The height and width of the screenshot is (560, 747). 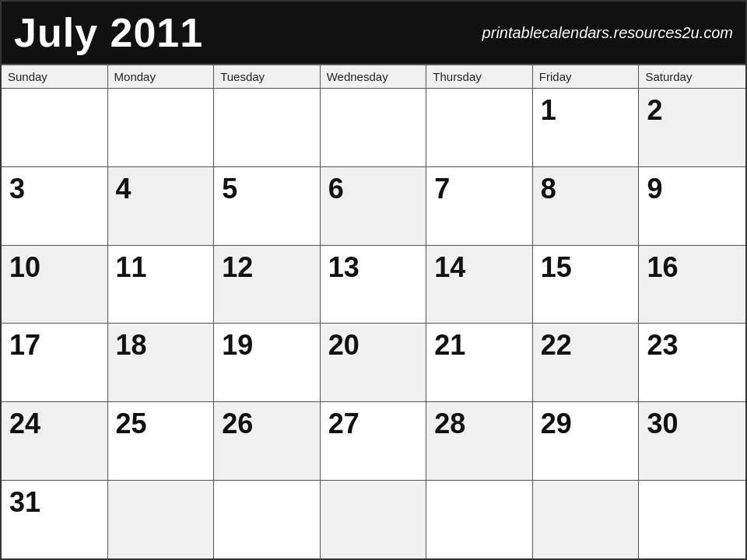 I want to click on day-cell: 25, so click(x=162, y=441).